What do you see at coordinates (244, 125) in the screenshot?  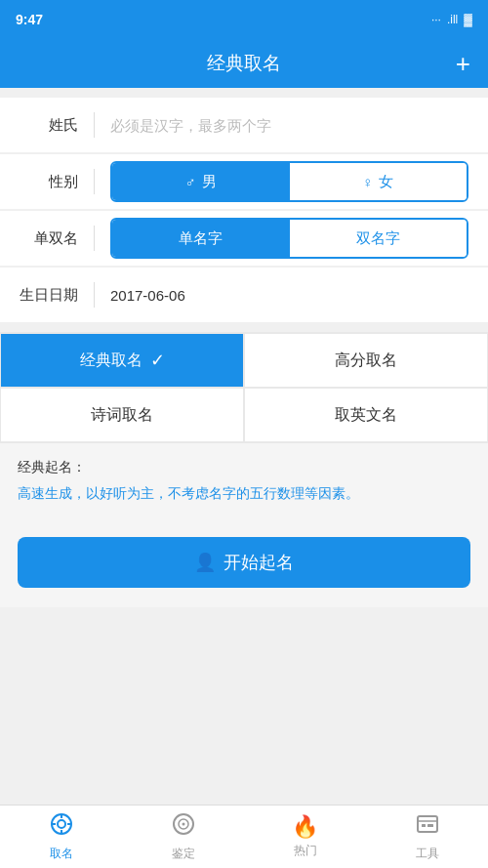 I see `surname-row: 姓氏` at bounding box center [244, 125].